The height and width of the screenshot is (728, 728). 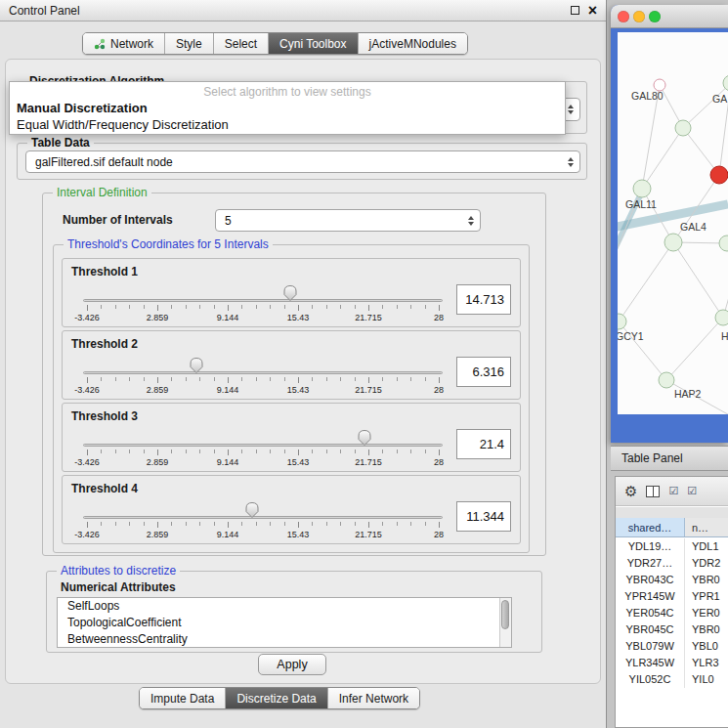 I want to click on tab-style: Style, so click(x=190, y=43).